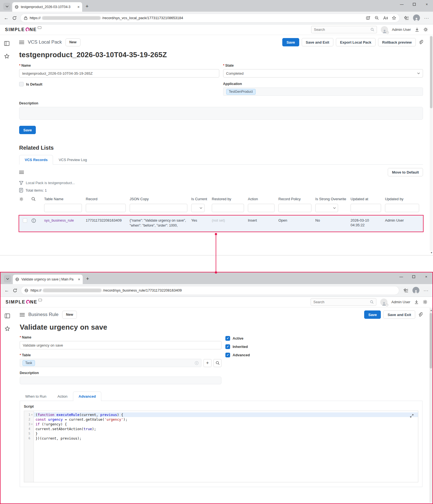 The height and width of the screenshot is (504, 433). What do you see at coordinates (412, 416) in the screenshot?
I see `expand-editor-icon` at bounding box center [412, 416].